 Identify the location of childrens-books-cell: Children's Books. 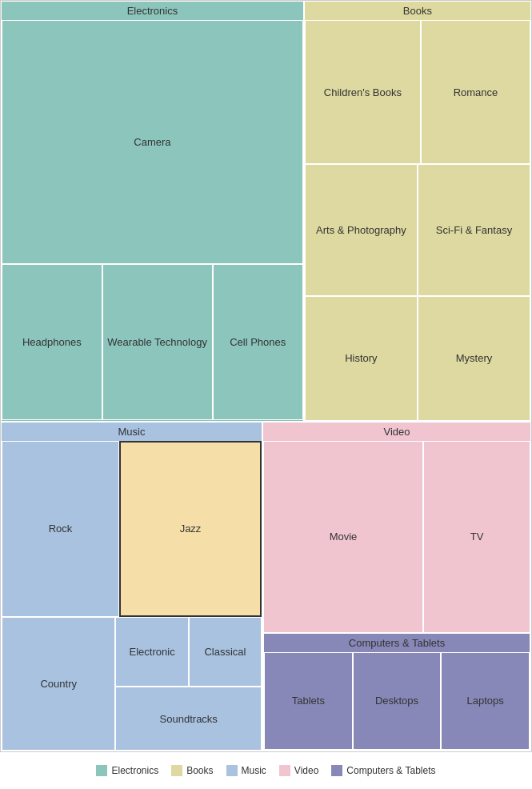
(363, 92).